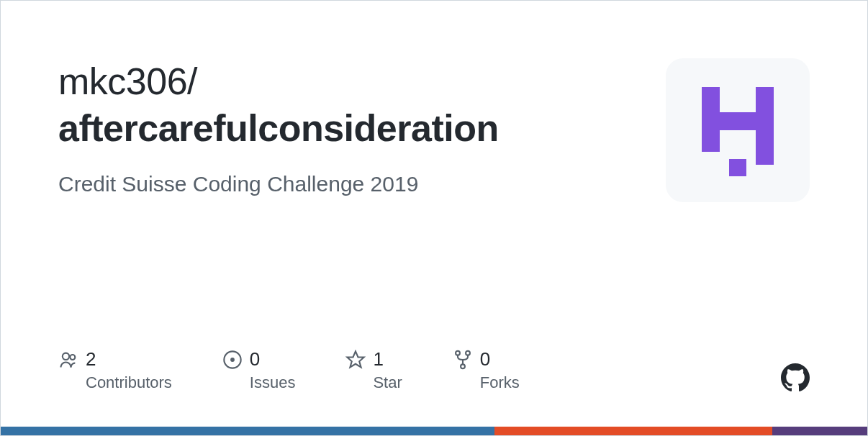 This screenshot has width=868, height=436. What do you see at coordinates (374, 370) in the screenshot?
I see `stat-star: 1 Star` at bounding box center [374, 370].